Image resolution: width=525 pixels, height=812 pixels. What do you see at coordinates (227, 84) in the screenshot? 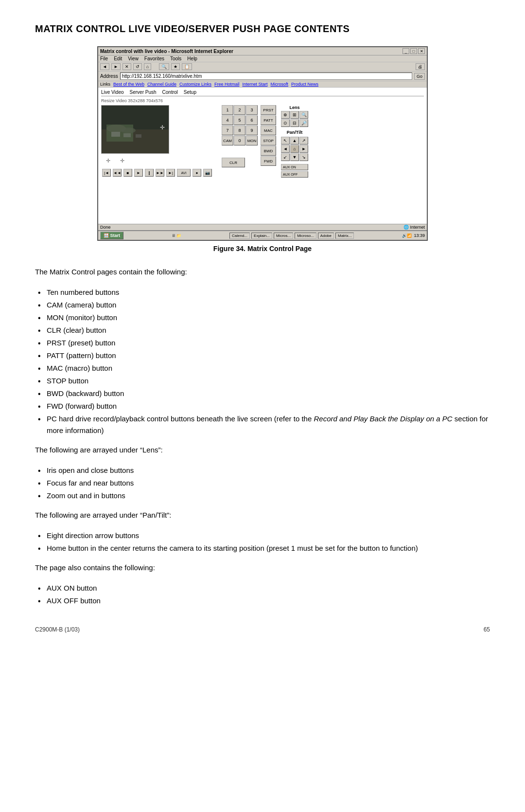
I see `link-hotmail: Free Hotmail` at bounding box center [227, 84].